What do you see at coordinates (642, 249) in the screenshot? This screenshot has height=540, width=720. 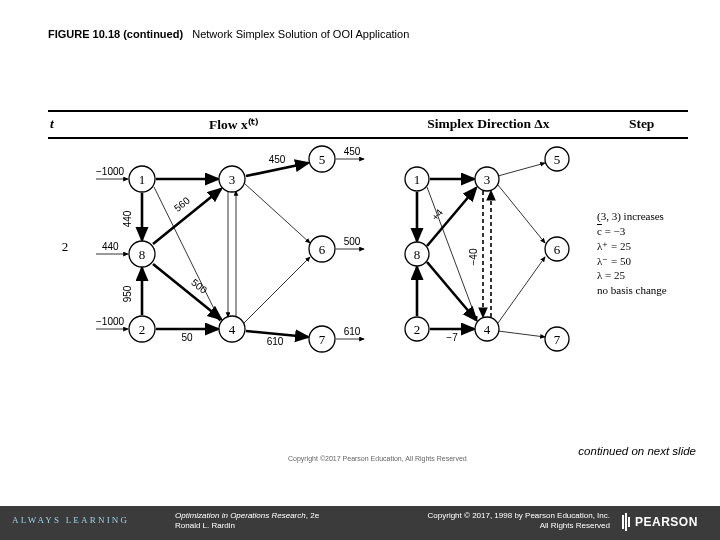 I see `cell-step-text: (3, 3) increases c = −3 λ⁺ = 25 λ⁻ = 50 …` at bounding box center [642, 249].